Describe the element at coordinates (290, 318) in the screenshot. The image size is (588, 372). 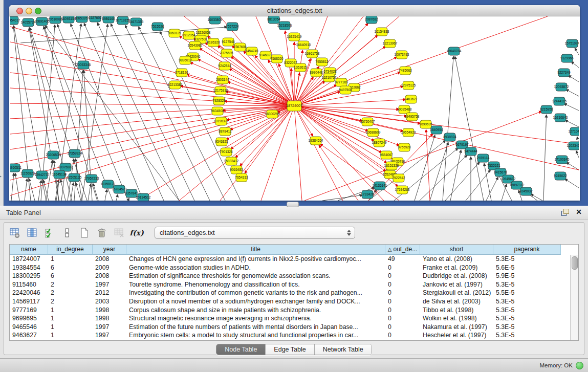
I see `table-row: 969969511998Structural magnetic resonanc…` at that location.